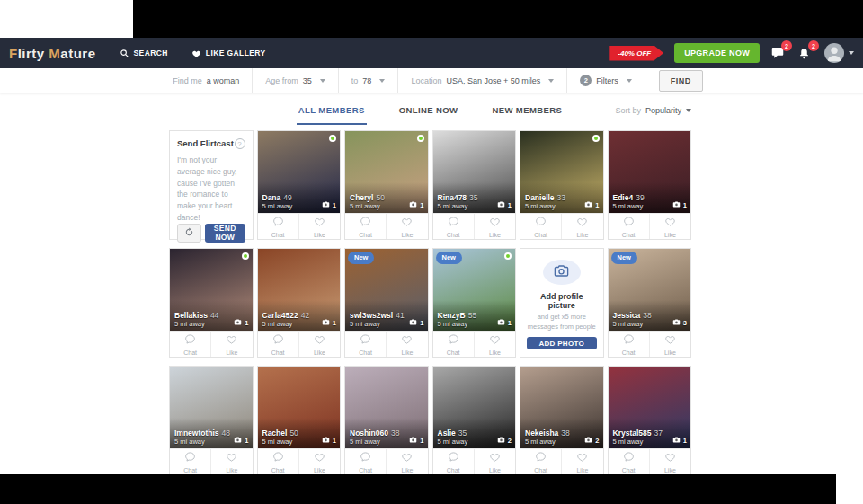 This screenshot has height=504, width=863. What do you see at coordinates (650, 420) in the screenshot?
I see `member-card: New Krystal58537 5 mi away 1 Chat` at bounding box center [650, 420].